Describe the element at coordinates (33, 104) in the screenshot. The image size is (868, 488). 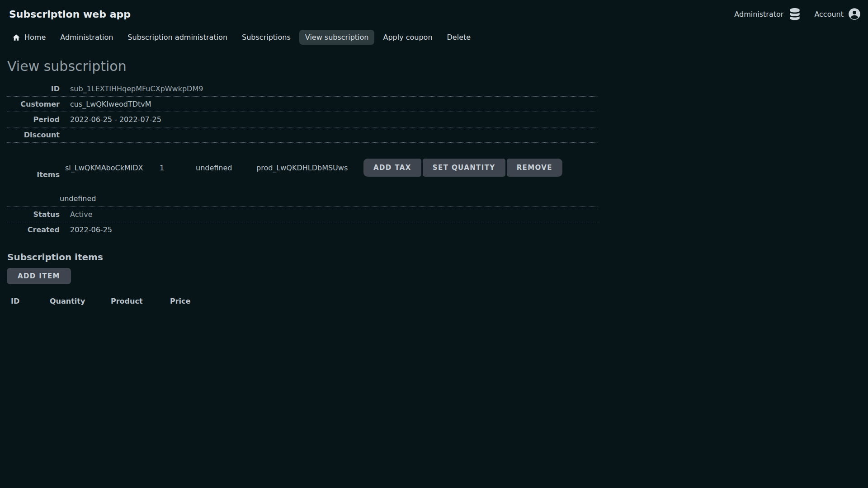
I see `detail-label-customer: Customer` at that location.